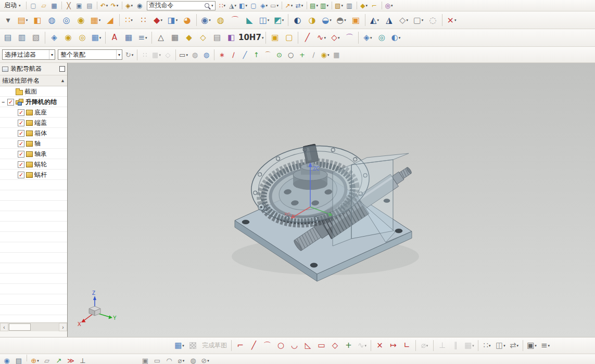 This screenshot has width=595, height=364. I want to click on torus-icon: ◎, so click(67, 20).